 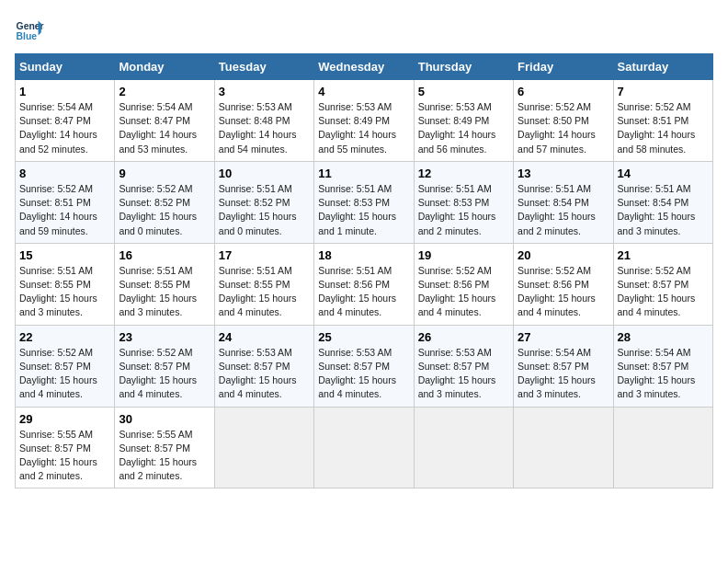 What do you see at coordinates (463, 92) in the screenshot?
I see `day-number: 5` at bounding box center [463, 92].